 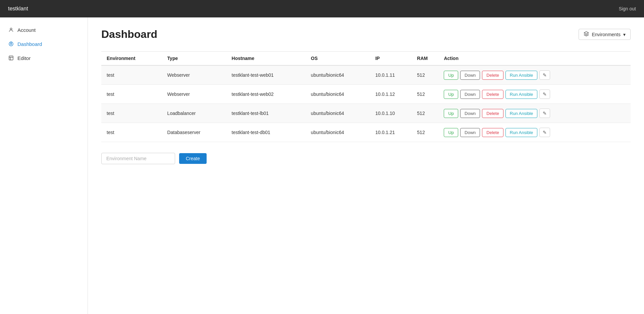 I want to click on cell-type: Loadbalancer, so click(x=200, y=113).